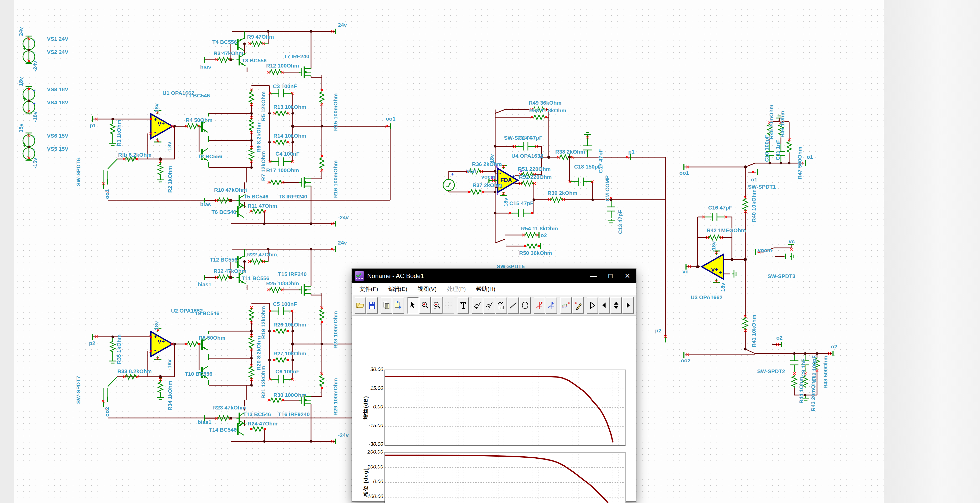 This screenshot has width=980, height=503. What do you see at coordinates (754, 331) in the screenshot?
I see `schematic-label: R41 10kOhm` at bounding box center [754, 331].